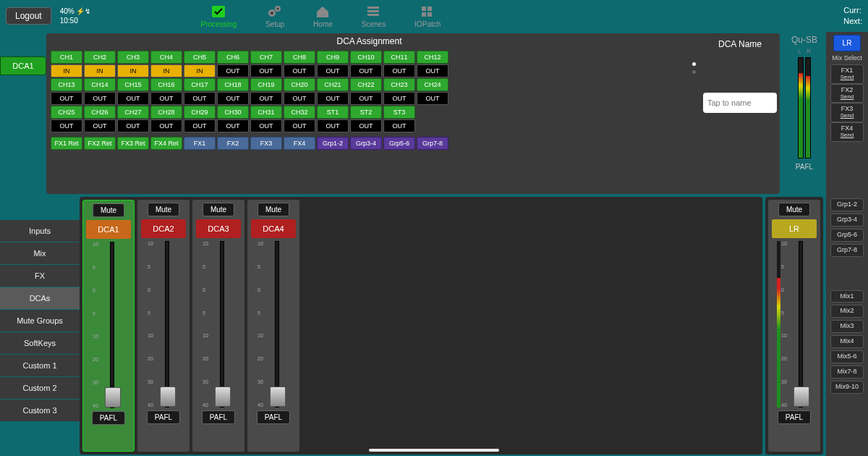  I want to click on mix-select-mix2: Mix2, so click(847, 311).